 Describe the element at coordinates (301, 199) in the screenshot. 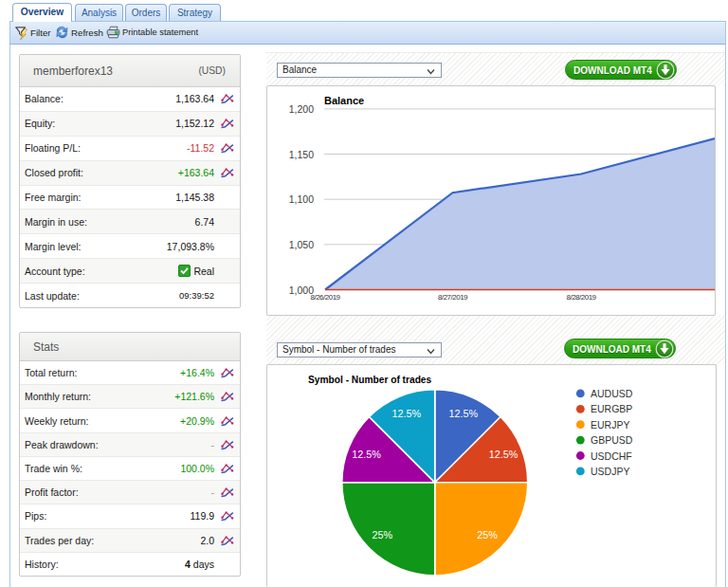

I see `svg-text: 1,100` at that location.